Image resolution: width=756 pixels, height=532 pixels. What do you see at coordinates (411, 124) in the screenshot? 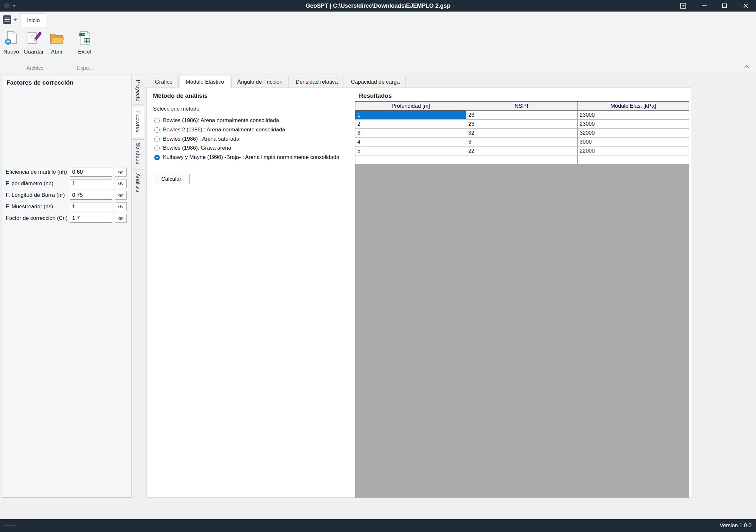
I see `cell: 2` at bounding box center [411, 124].